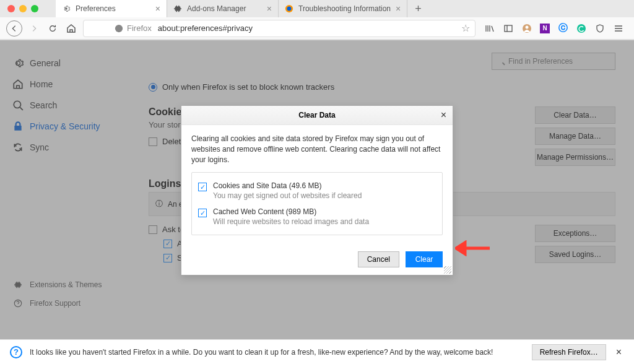 Image resolution: width=634 pixels, height=364 pixels. Describe the element at coordinates (317, 9) in the screenshot. I see `tab-bar: Preferences × Add-ons Manager × Troubles…` at that location.